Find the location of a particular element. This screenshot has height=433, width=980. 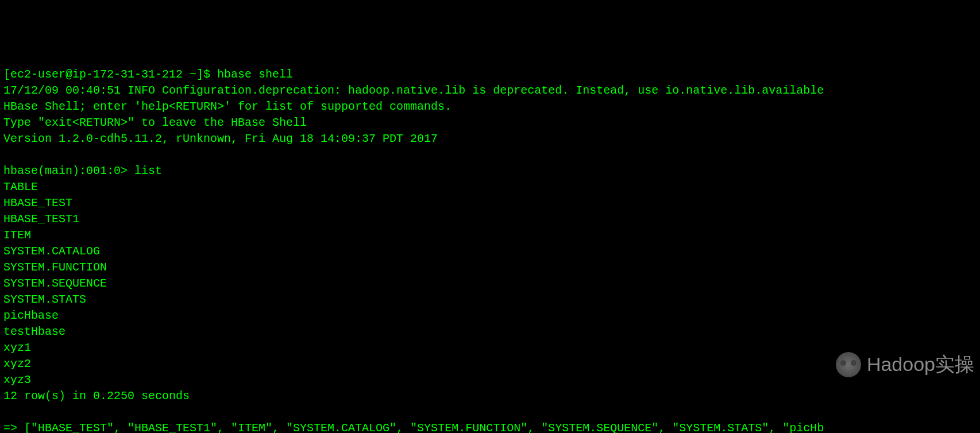

version-line: Version 1.2.0-cdh5.11.2, rUnknown, Fri A… is located at coordinates (221, 139).